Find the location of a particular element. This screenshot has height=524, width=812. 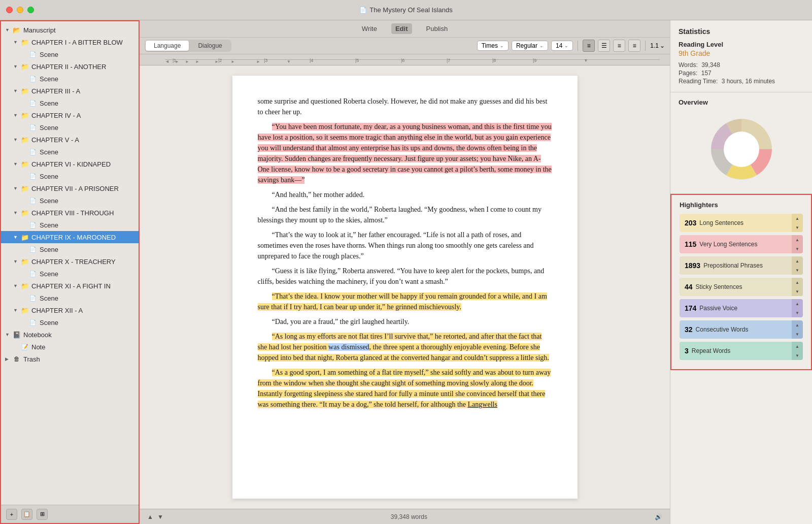

sidebar-grid-button: ⊞ is located at coordinates (42, 514).